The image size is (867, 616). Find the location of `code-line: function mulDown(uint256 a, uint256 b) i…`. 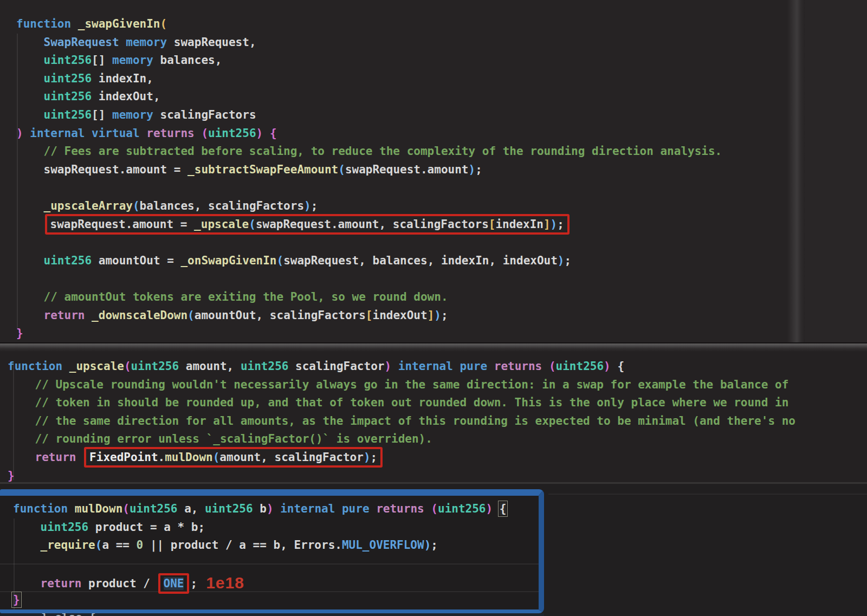

code-line: function mulDown(uint256 a, uint256 b) i… is located at coordinates (260, 509).